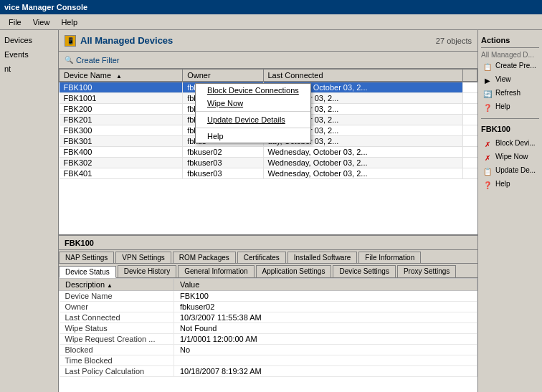 This screenshot has width=542, height=392. I want to click on create-filter-link: Create Filter, so click(98, 60).